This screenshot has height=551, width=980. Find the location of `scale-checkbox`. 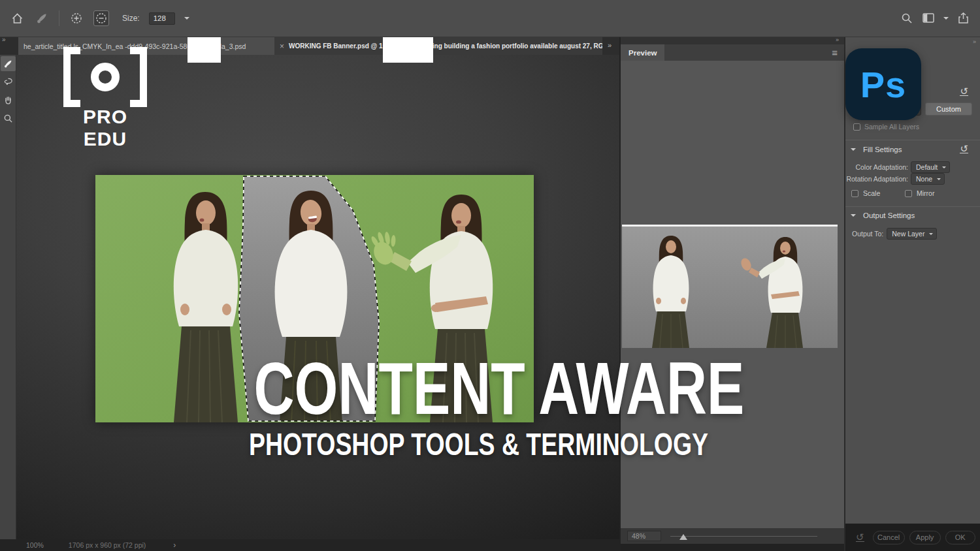

scale-checkbox is located at coordinates (855, 193).